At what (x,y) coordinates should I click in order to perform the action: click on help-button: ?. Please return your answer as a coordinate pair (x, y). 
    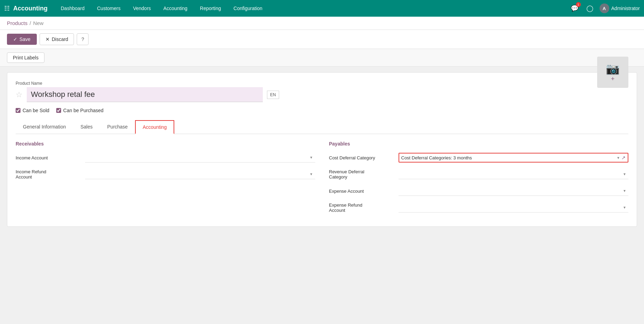
    Looking at the image, I should click on (83, 39).